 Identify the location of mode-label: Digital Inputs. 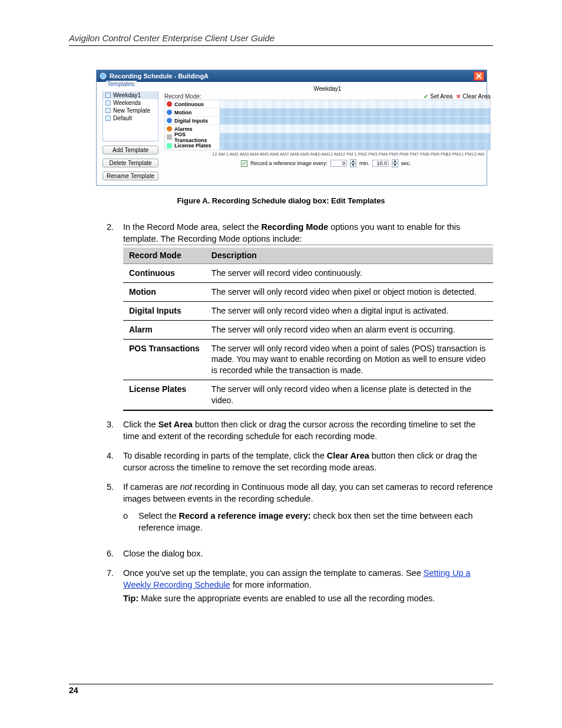
(191, 121).